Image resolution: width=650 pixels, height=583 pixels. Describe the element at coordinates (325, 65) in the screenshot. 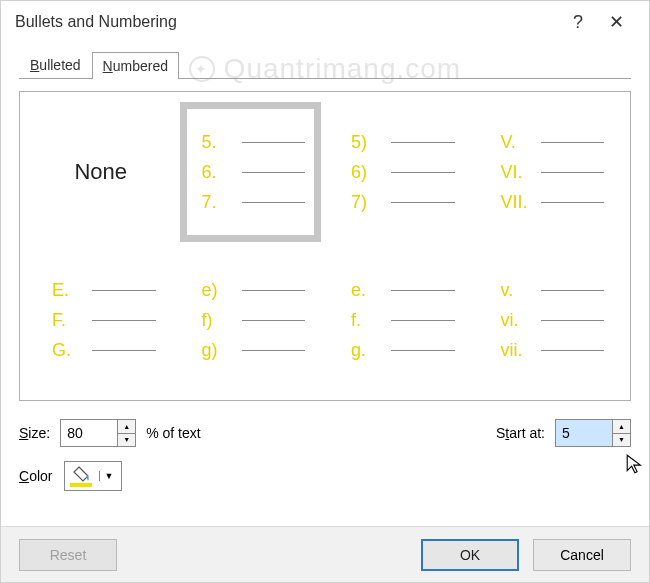

I see `tabs: Bulleted Numbered` at that location.